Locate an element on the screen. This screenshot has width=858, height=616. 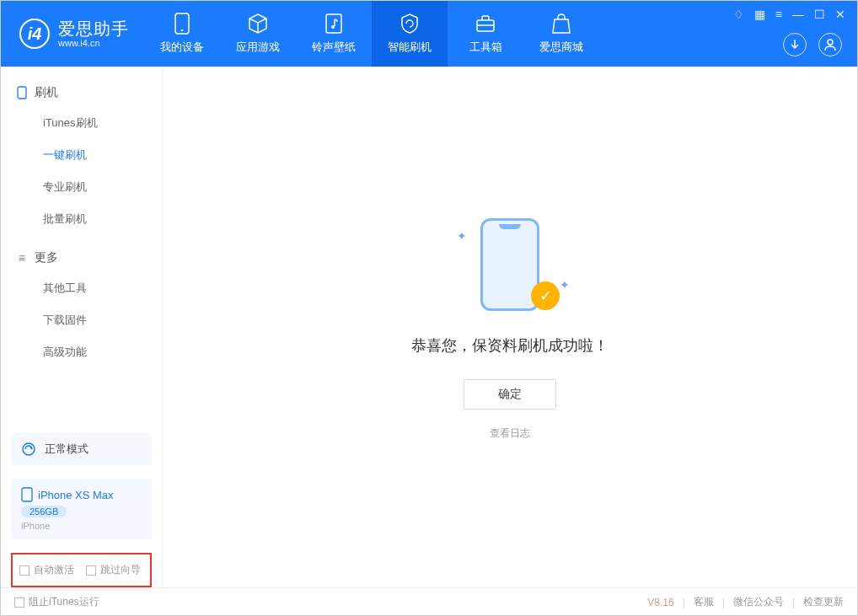
nav-store: 爱思商城 is located at coordinates (561, 34).